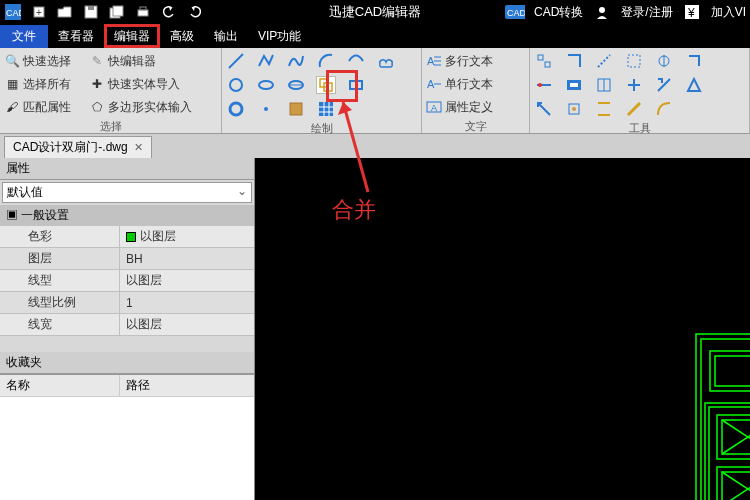 The height and width of the screenshot is (500, 750). I want to click on cloud-icon, so click(386, 61).